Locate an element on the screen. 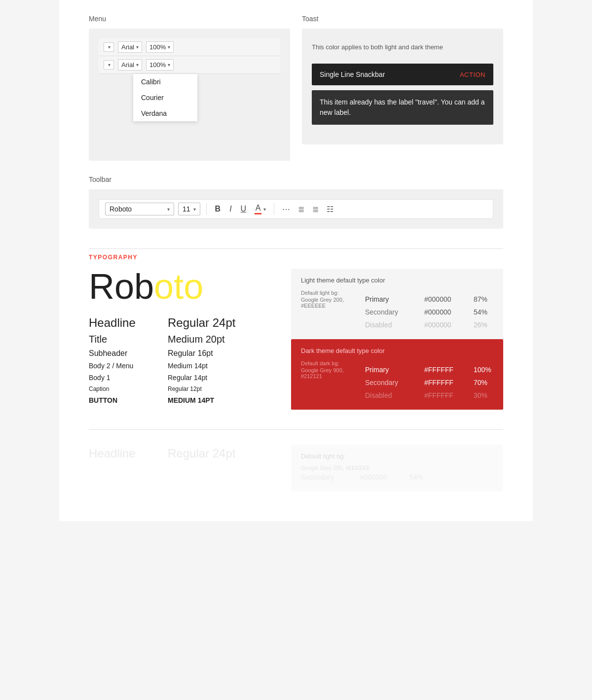 Image resolution: width=592 pixels, height=700 pixels. typography-heading: TYPOGRAPHY is located at coordinates (296, 254).